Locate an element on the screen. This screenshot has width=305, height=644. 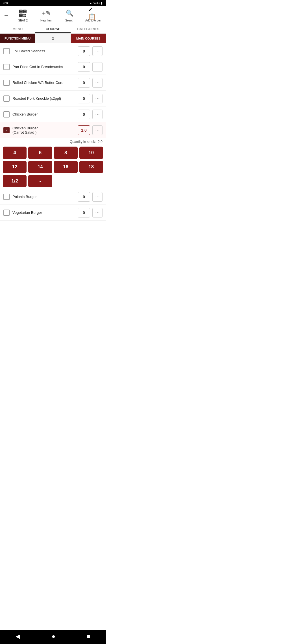
toolbar-items: SEAT 2 +✎ New Item 🔍 Search ✓📋 Add to or… is located at coordinates (58, 15).